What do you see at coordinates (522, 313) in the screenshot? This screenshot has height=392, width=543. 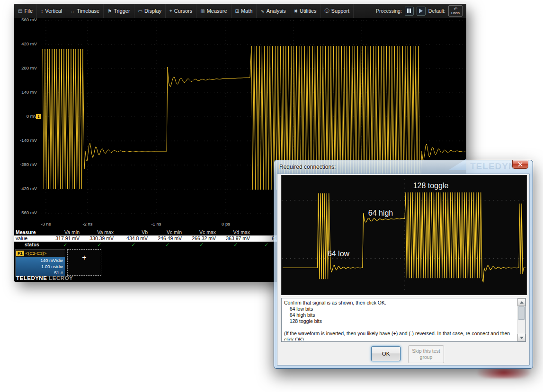 I see `scroll-thumb` at bounding box center [522, 313].